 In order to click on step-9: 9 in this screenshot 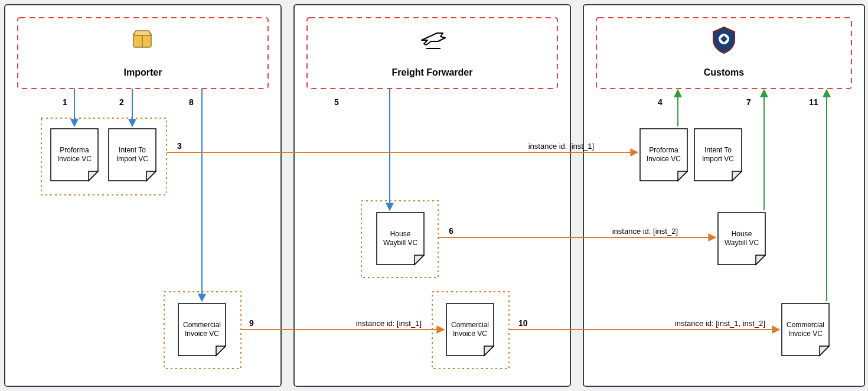, I will do `click(252, 323)`.